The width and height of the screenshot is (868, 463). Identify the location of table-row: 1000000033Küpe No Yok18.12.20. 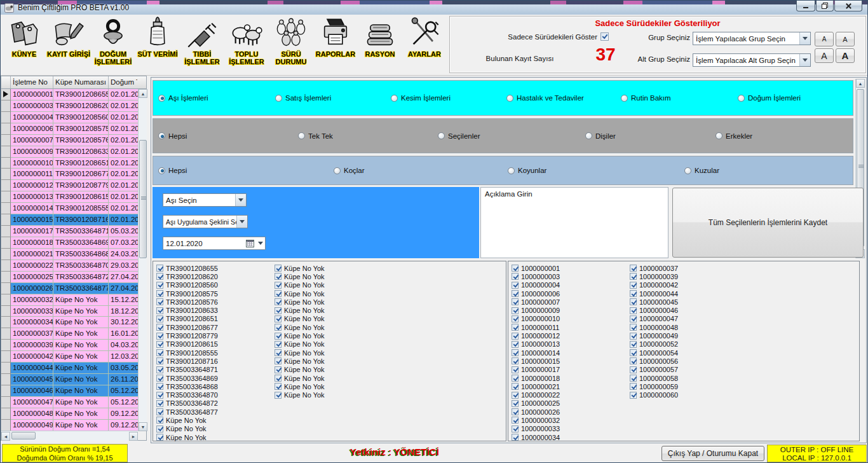
(70, 312).